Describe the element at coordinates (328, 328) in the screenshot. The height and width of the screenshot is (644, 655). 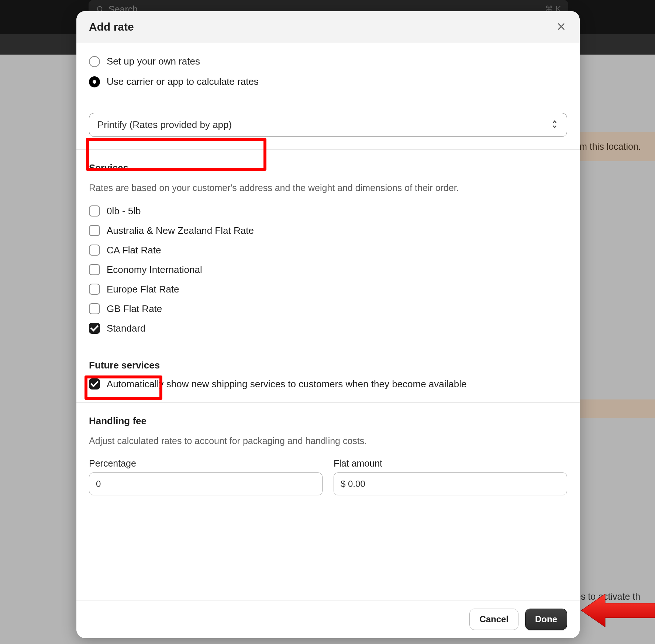
I see `service-row-standard: Standard` at that location.